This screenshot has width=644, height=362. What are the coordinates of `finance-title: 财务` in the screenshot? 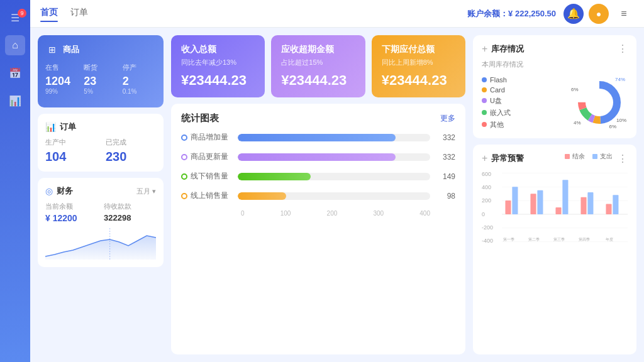 It's located at (65, 191).